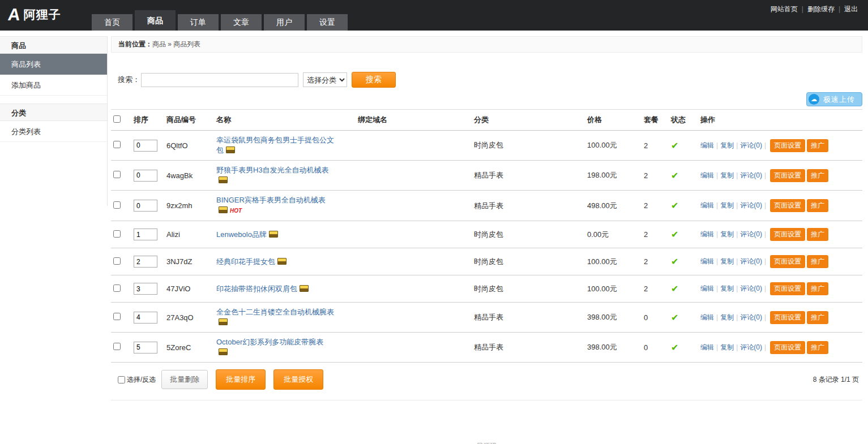 This screenshot has height=444, width=868. Describe the element at coordinates (35, 15) in the screenshot. I see `logo: A 阿狸子` at that location.